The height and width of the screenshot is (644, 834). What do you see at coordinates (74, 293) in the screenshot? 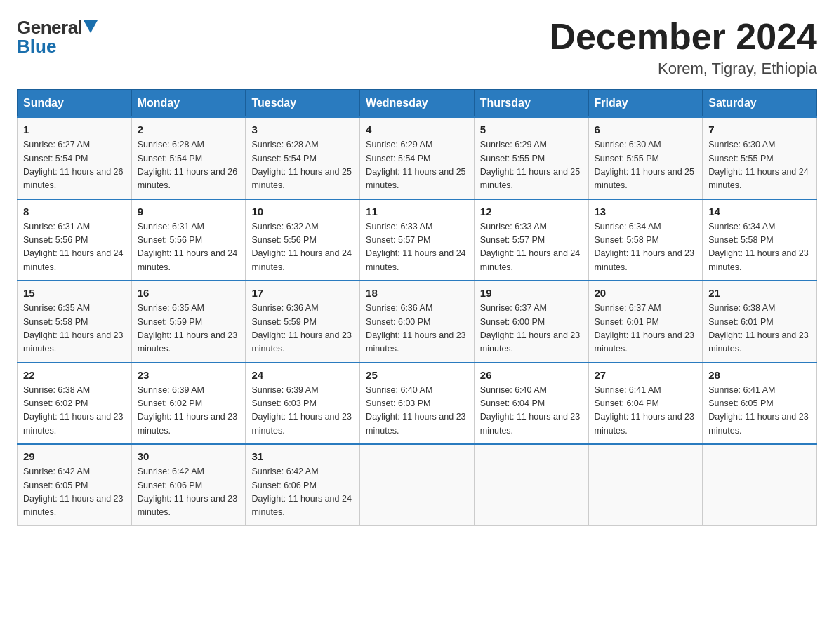
I see `day-number: 15` at bounding box center [74, 293].